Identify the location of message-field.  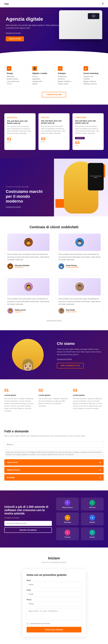
(54, 614).